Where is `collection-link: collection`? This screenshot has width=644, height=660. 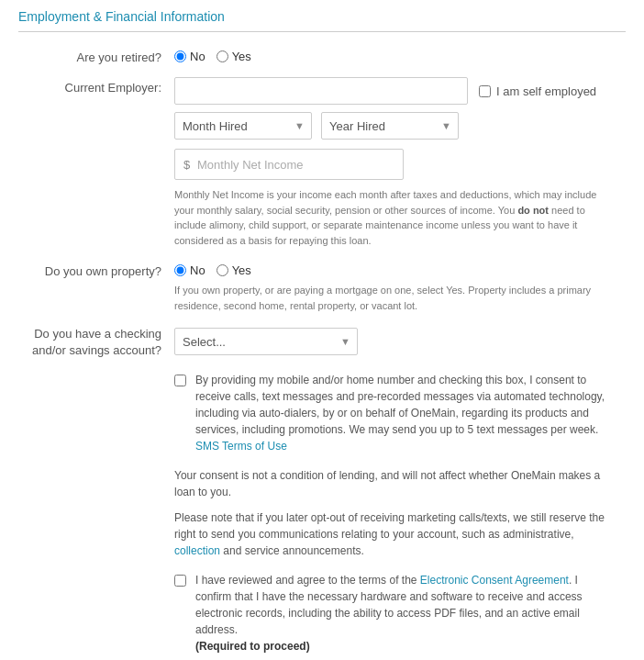 collection-link: collection is located at coordinates (197, 551).